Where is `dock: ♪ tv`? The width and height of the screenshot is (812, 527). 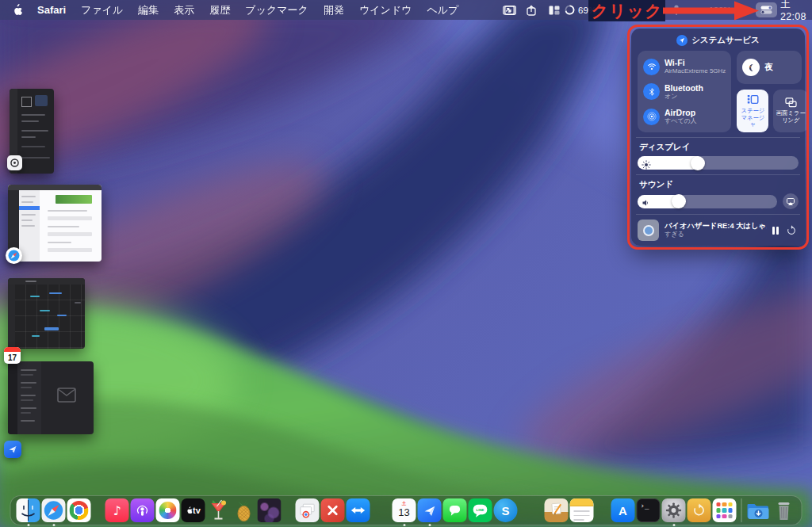 dock: ♪ tv is located at coordinates (406, 510).